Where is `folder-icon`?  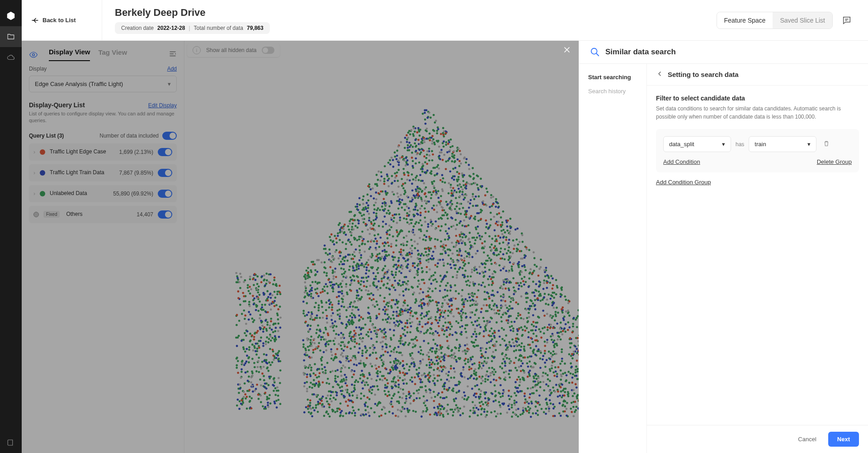 folder-icon is located at coordinates (11, 37).